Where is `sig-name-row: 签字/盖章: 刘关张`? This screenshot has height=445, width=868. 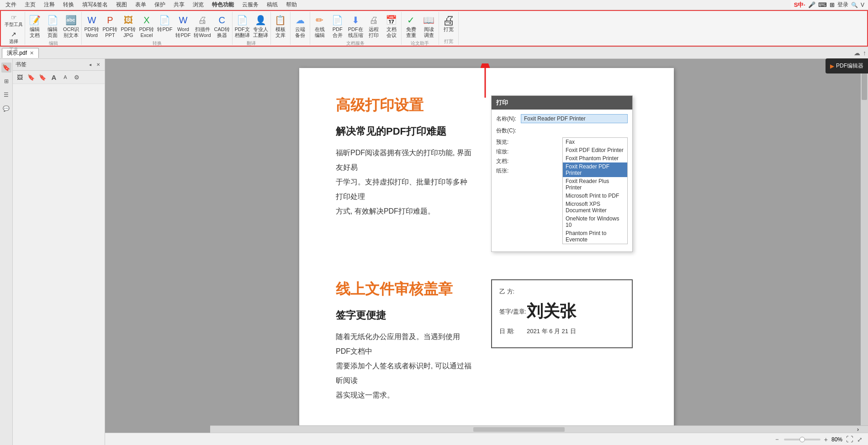 sig-name-row: 签字/盖章: 刘关张 is located at coordinates (562, 311).